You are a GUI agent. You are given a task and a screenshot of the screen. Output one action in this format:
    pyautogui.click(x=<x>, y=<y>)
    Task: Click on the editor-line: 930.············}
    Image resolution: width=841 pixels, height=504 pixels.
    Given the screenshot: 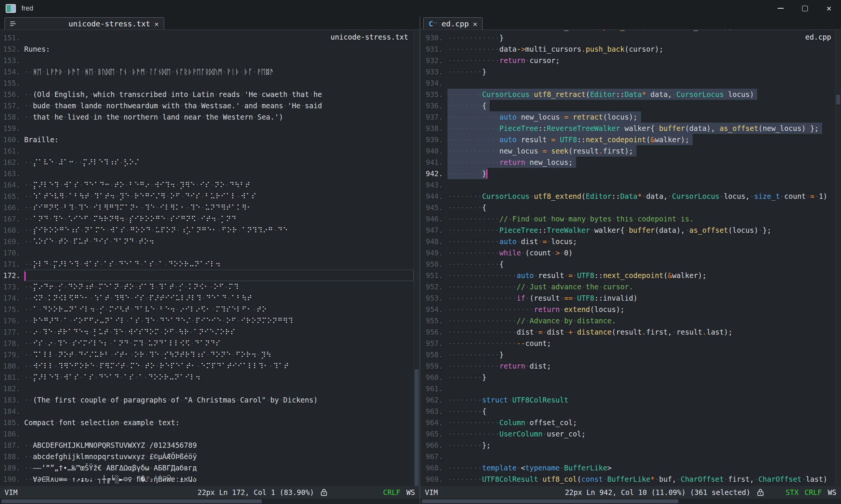 What is the action you would take?
    pyautogui.click(x=631, y=38)
    